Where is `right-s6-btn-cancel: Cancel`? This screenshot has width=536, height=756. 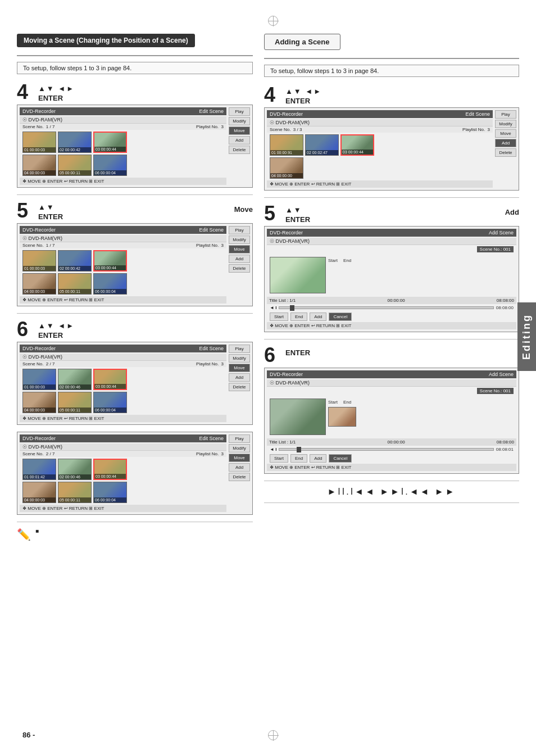
right-s6-btn-cancel: Cancel is located at coordinates (340, 459).